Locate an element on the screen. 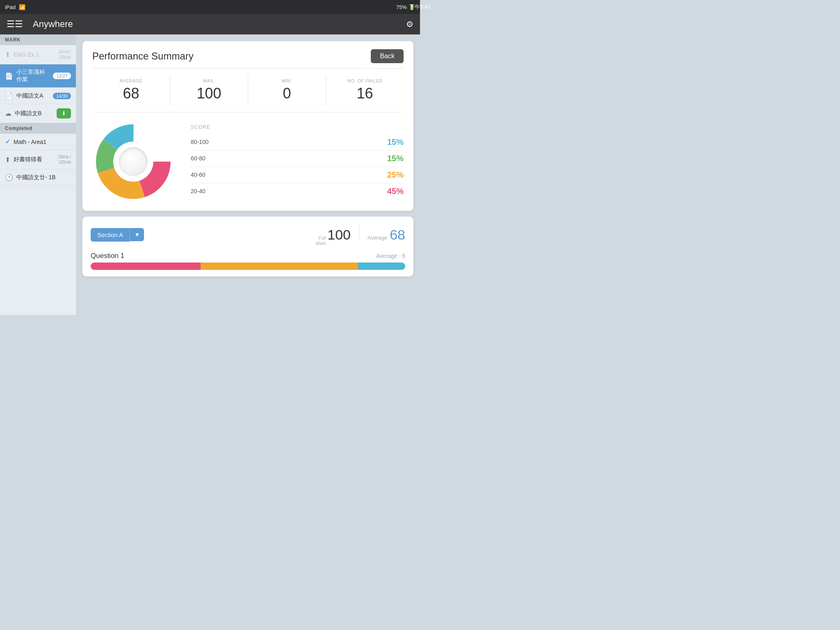  download-button-chinese-b: ⬇ is located at coordinates (64, 113).